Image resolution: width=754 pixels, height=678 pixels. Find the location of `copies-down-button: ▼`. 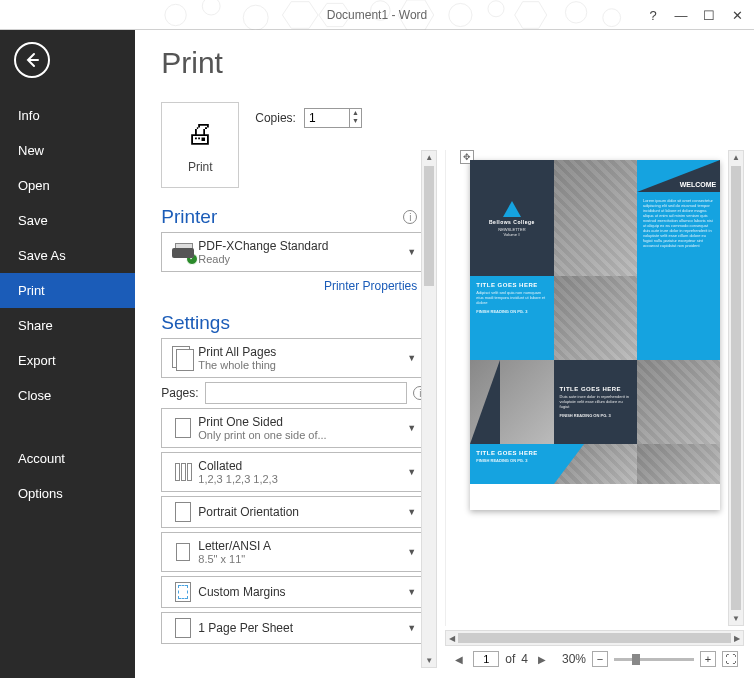

copies-down-button: ▼ is located at coordinates (356, 121).